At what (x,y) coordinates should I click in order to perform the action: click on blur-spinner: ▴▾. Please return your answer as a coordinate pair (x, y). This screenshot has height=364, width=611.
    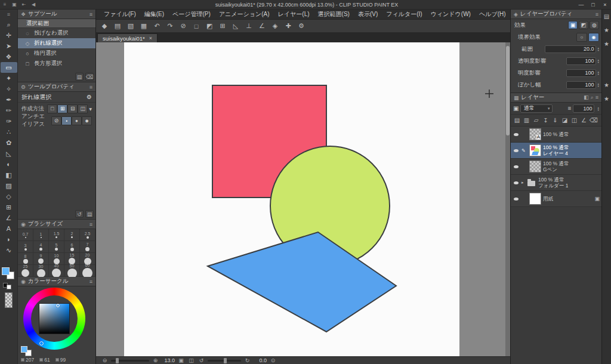
    Looking at the image, I should click on (598, 85).